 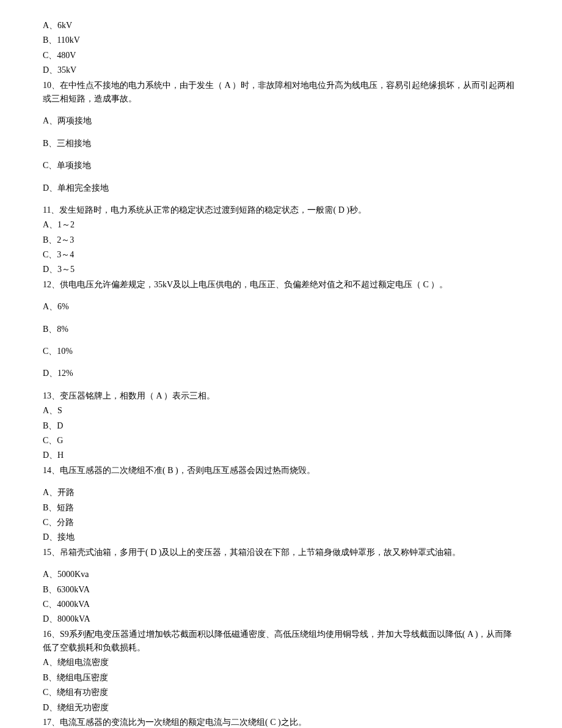 What do you see at coordinates (281, 537) in the screenshot?
I see `q14-option-d: D、接地` at bounding box center [281, 537].